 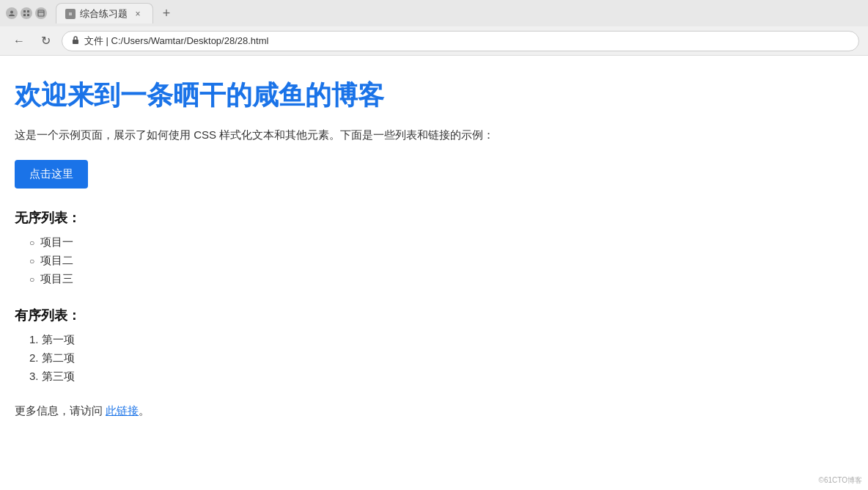 What do you see at coordinates (176, 41) in the screenshot?
I see `address-text: 文件 | C:/Users/Wamtar/Desktop/28/28.html` at bounding box center [176, 41].